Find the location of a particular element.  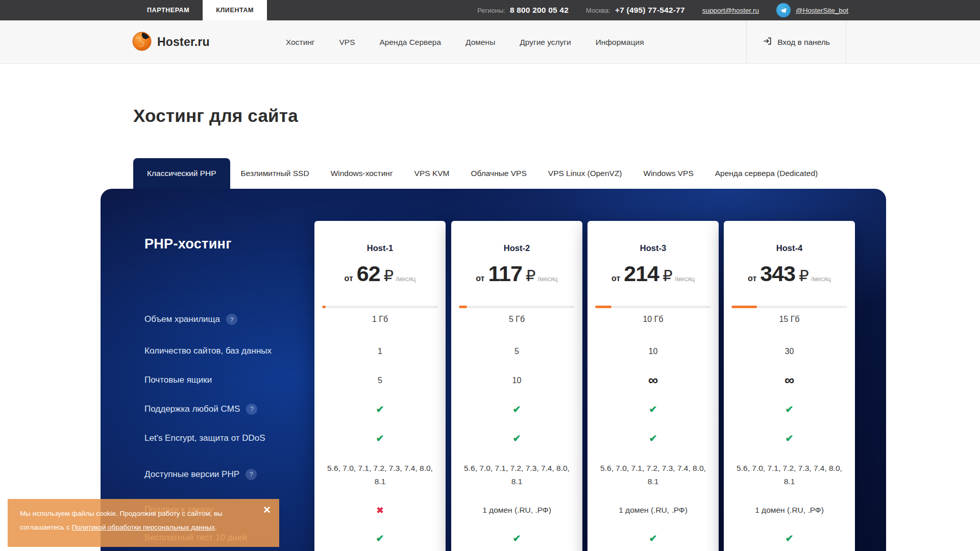

feature-php-versions: Доступные версии PHP ? is located at coordinates (229, 474).